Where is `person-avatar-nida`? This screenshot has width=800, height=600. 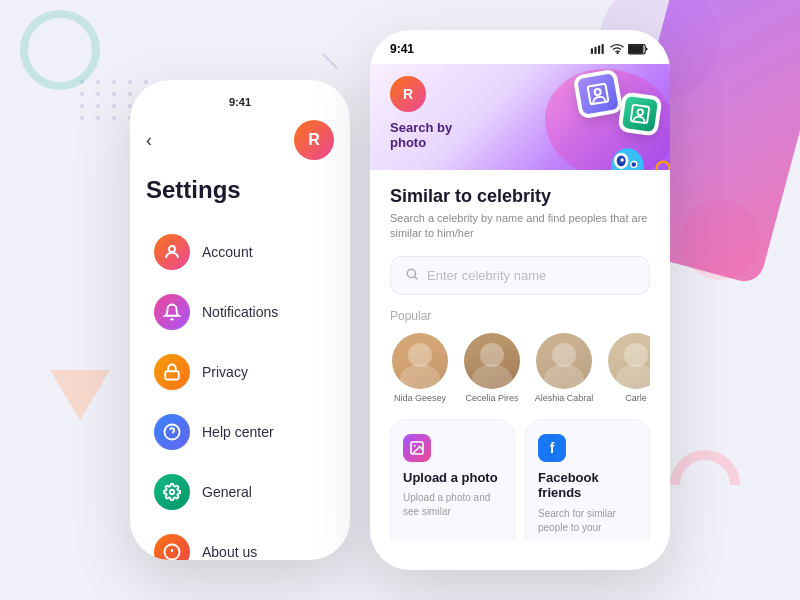
person-avatar-nida is located at coordinates (420, 361).